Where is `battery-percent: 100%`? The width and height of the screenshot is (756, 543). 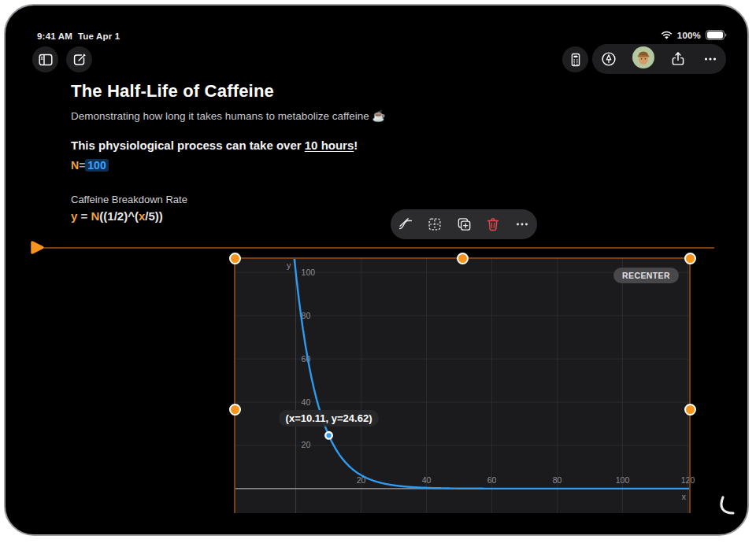 battery-percent: 100% is located at coordinates (689, 35).